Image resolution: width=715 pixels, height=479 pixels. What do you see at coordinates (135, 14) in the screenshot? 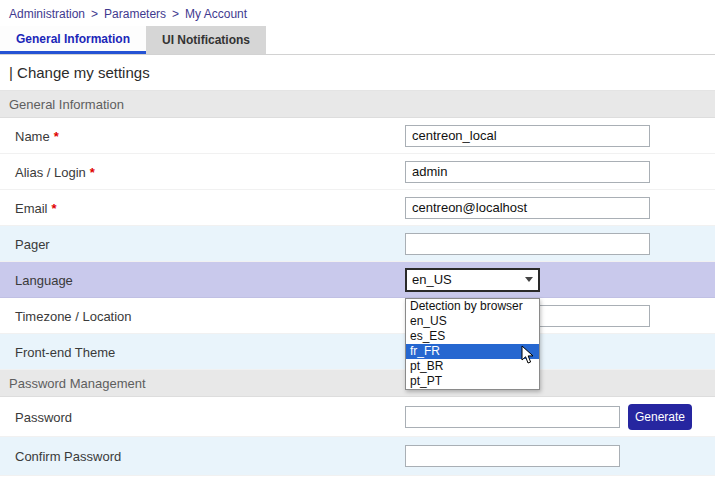
I see `breadcrumb-item-parameters: Parameters` at bounding box center [135, 14].